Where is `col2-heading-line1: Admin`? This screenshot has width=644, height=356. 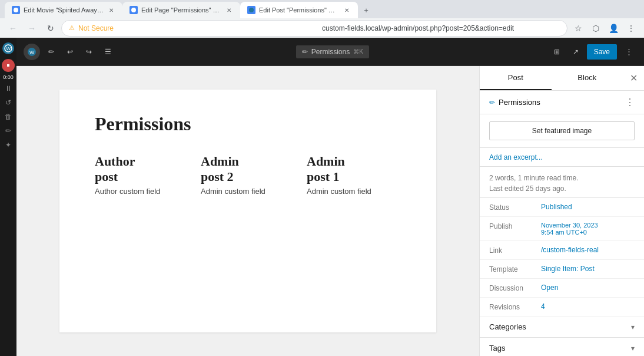 col2-heading-line1: Admin is located at coordinates (220, 161).